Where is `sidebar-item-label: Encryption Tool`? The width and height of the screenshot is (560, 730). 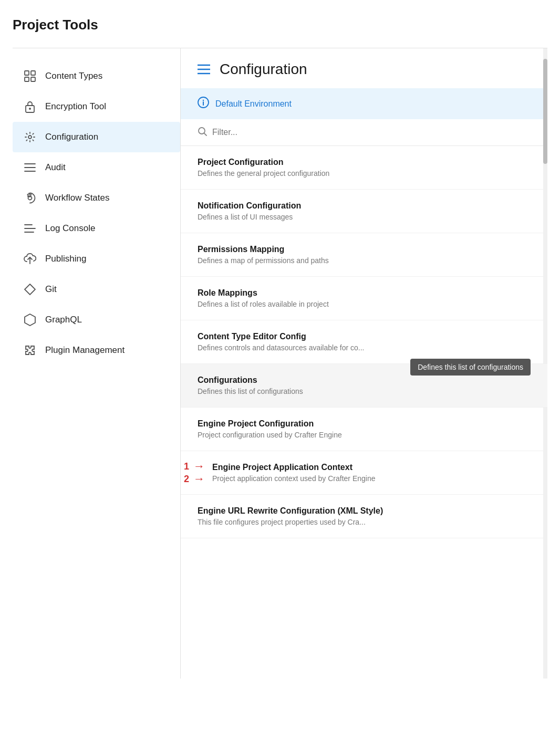 sidebar-item-label: Encryption Tool is located at coordinates (76, 107).